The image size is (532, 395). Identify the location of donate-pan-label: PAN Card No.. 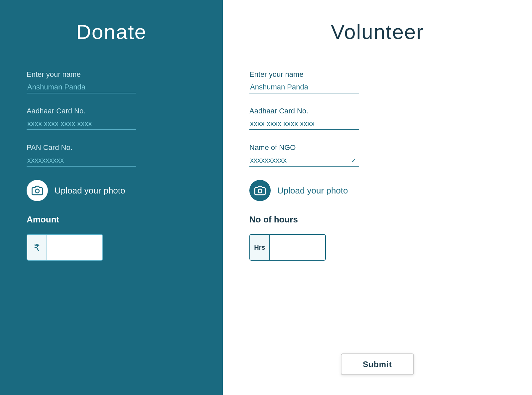
(111, 148).